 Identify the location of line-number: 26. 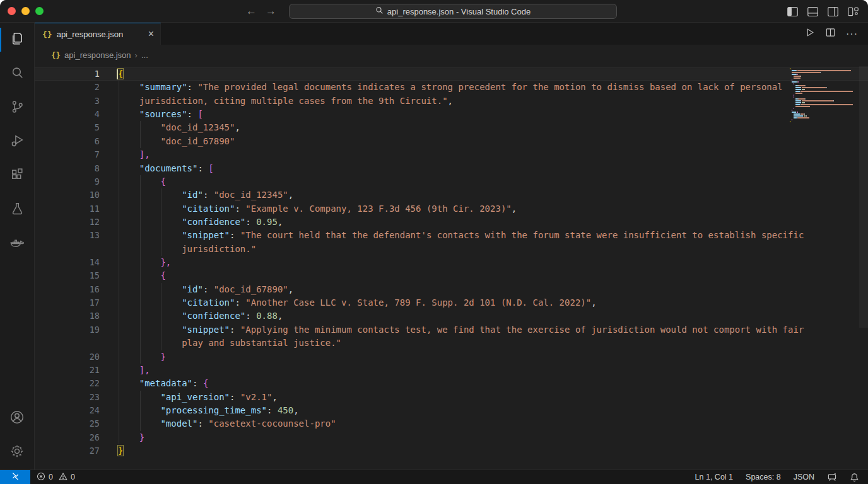
(67, 437).